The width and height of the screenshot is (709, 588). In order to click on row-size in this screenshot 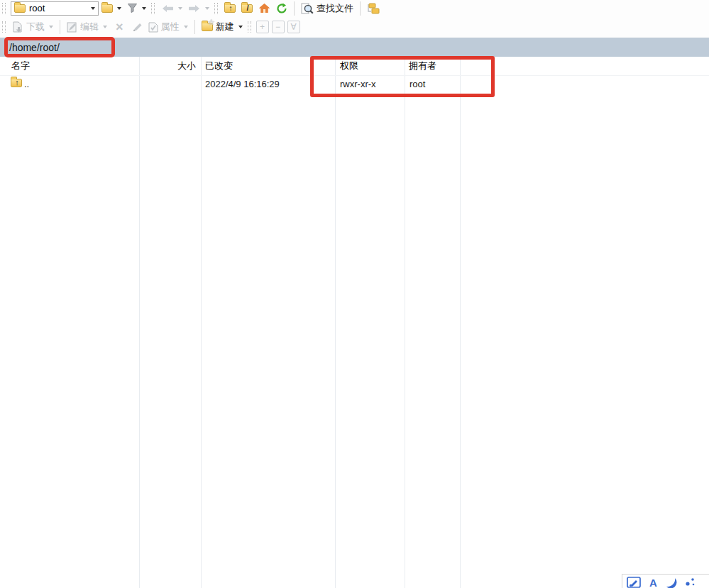, I will do `click(167, 84)`.